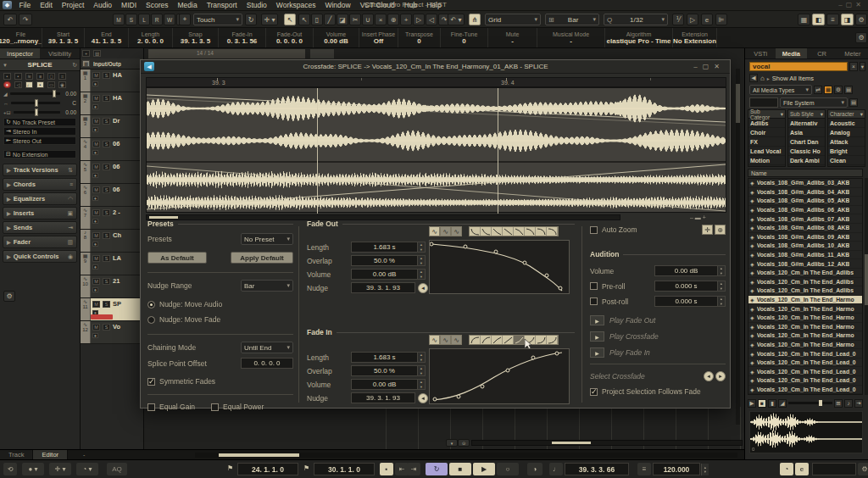 The height and width of the screenshot is (478, 868). Describe the element at coordinates (157, 19) in the screenshot. I see `automation-button: R` at that location.